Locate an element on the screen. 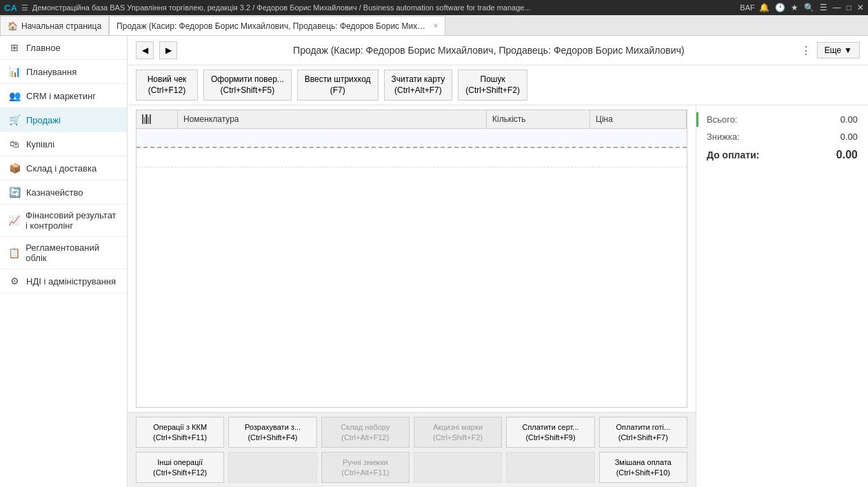  sidebar-item-ndi-label: НДІ і адміністрування is located at coordinates (71, 281).